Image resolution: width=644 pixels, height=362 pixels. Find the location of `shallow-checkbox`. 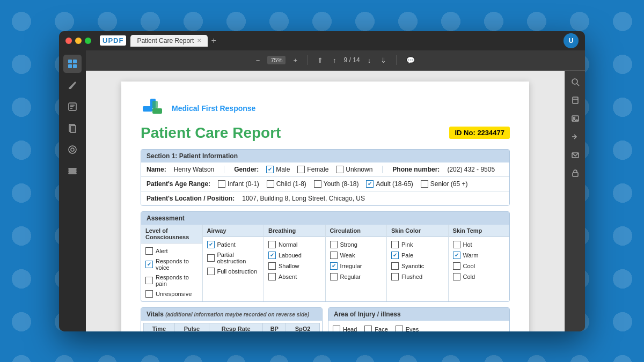

shallow-checkbox is located at coordinates (272, 266).